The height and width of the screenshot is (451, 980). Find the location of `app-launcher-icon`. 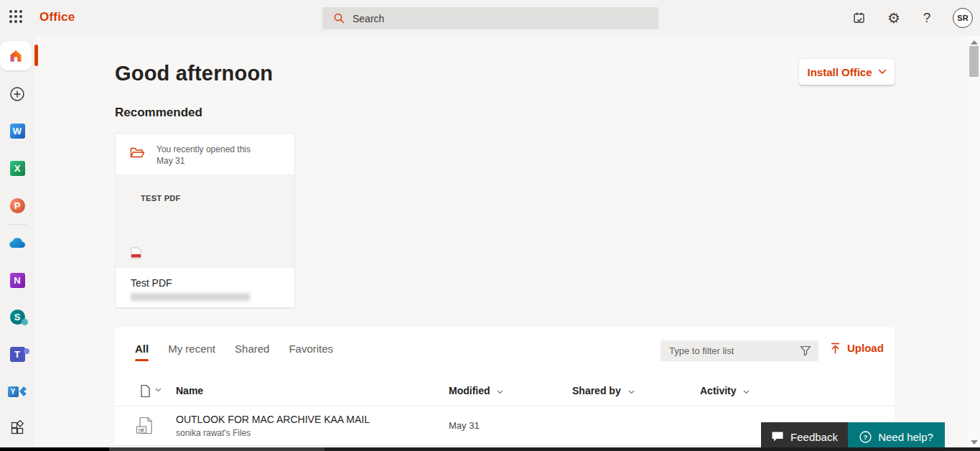

app-launcher-icon is located at coordinates (17, 18).